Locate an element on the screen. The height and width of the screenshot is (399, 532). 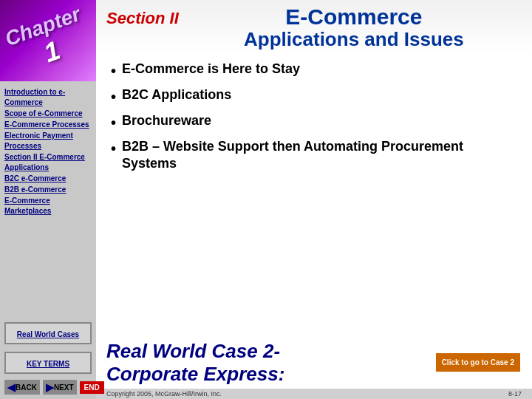
bullet-item: •B2C Applications is located at coordinates (314, 96).